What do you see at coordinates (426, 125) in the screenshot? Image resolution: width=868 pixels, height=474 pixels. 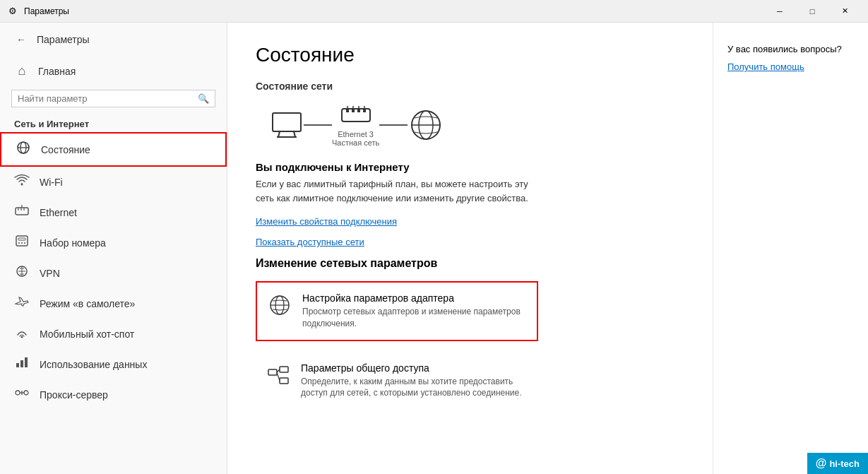 I see `globe-icon-group` at bounding box center [426, 125].